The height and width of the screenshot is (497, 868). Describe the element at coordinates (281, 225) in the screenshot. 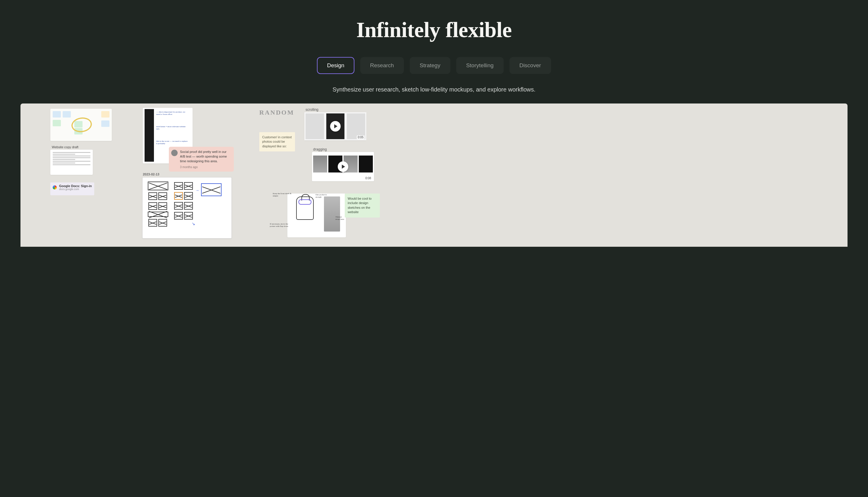

I see `hand-note: If necessary, move the pocket with flap …` at that location.